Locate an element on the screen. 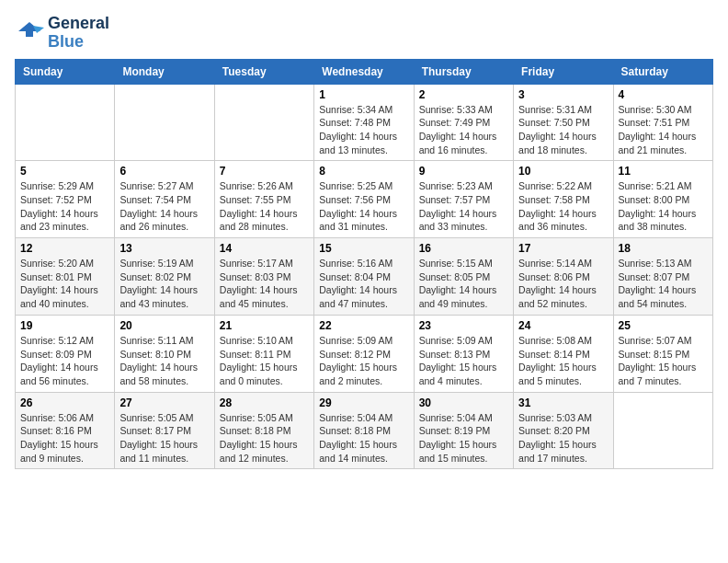 Image resolution: width=728 pixels, height=563 pixels. day-info: Sunrise: 5:26 AM Sunset: 7:55 PM Dayligh… is located at coordinates (265, 206).